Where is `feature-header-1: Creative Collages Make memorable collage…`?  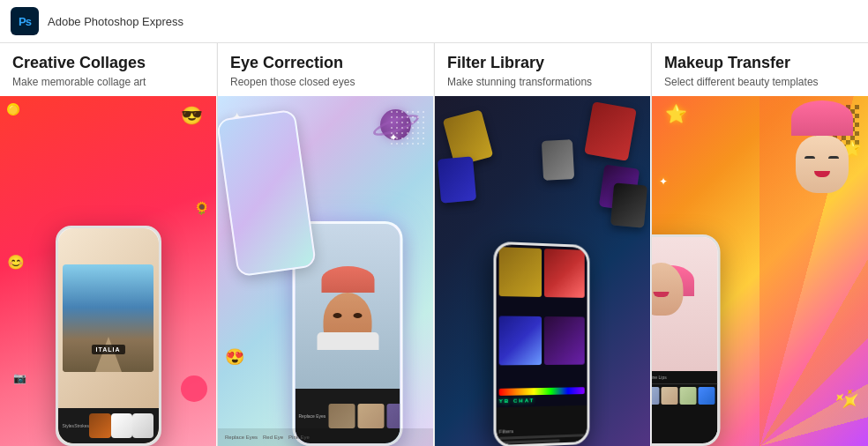 feature-header-1: Creative Collages Make memorable collage… is located at coordinates (108, 70).